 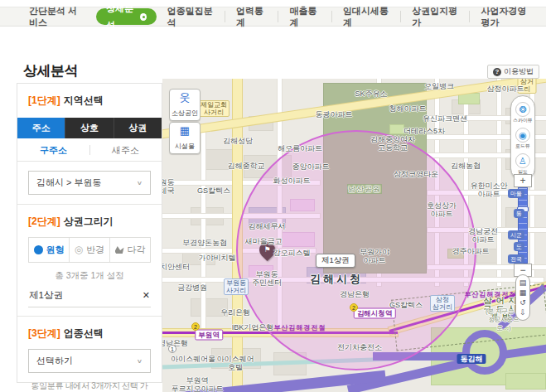 What do you see at coordinates (523, 225) in the screenshot?
I see `zoom-slider` at bounding box center [523, 225].